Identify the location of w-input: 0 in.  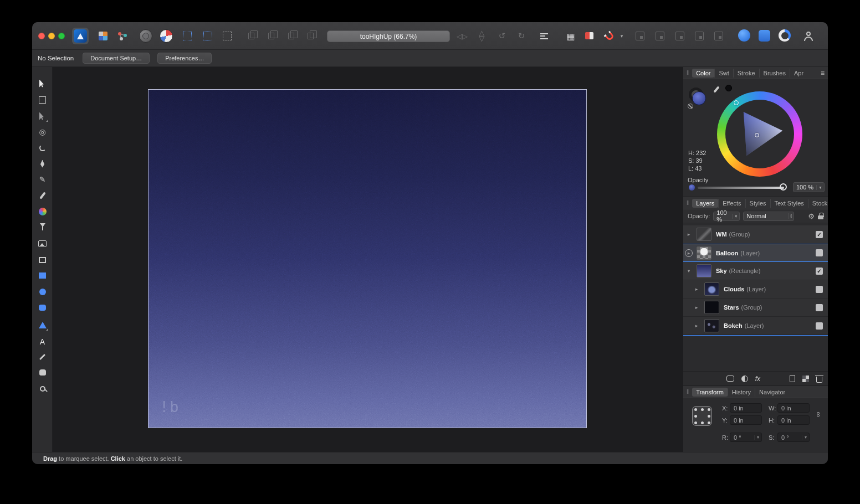
(794, 408).